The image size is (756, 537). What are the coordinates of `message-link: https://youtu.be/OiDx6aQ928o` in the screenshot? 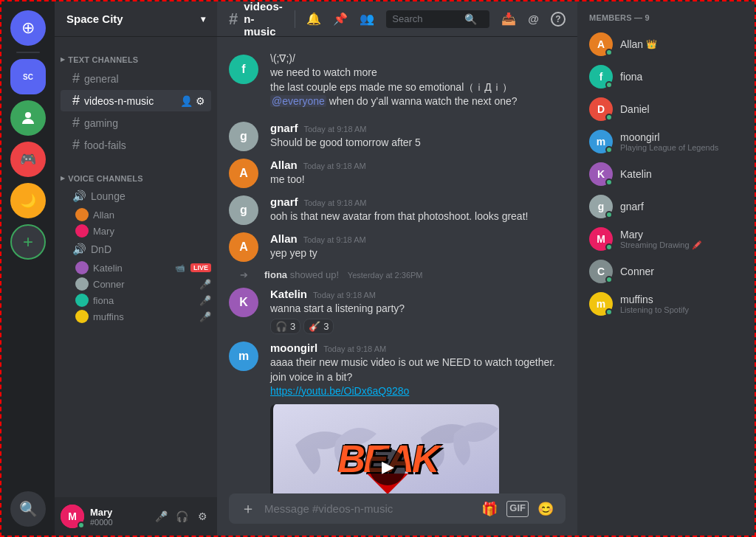 It's located at (418, 391).